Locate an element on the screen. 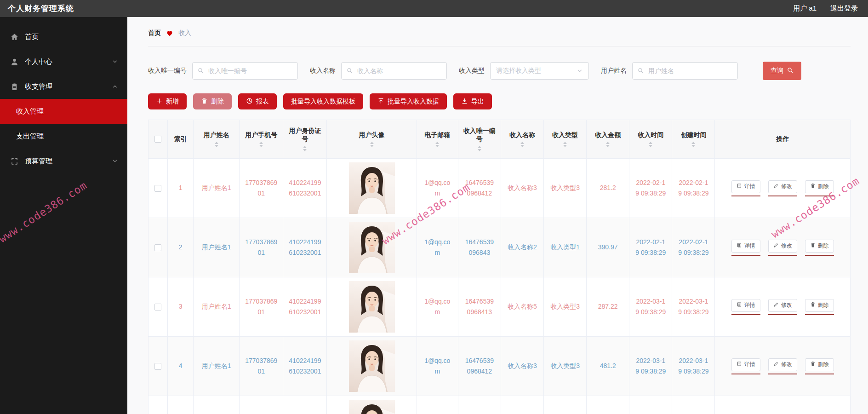  toolbar-button-5: 导出 is located at coordinates (473, 101).